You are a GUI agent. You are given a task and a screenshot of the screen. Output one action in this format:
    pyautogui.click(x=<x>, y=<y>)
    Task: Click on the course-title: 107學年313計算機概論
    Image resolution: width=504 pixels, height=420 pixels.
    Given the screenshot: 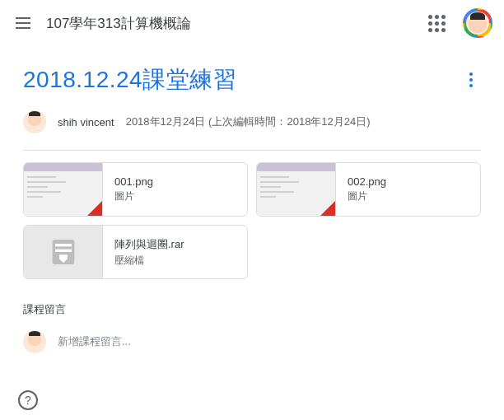 What is the action you would take?
    pyautogui.click(x=236, y=23)
    